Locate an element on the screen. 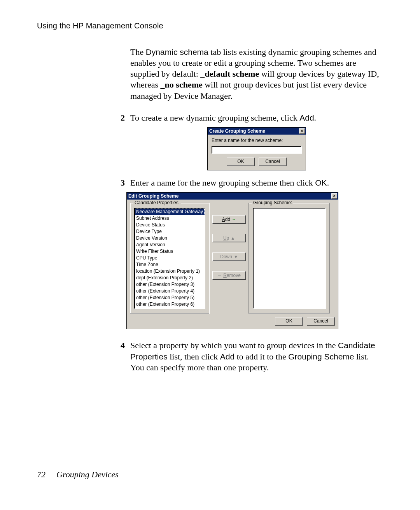 Image resolution: width=420 pixels, height=510 pixels. list-item: Neoware Management Gateway ID is located at coordinates (170, 212).